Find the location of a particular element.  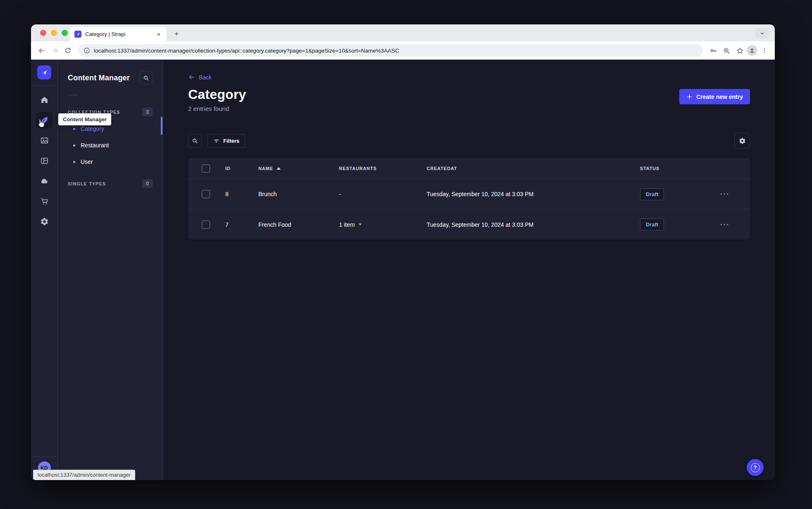

sidebar-item-marketplace is located at coordinates (44, 201).